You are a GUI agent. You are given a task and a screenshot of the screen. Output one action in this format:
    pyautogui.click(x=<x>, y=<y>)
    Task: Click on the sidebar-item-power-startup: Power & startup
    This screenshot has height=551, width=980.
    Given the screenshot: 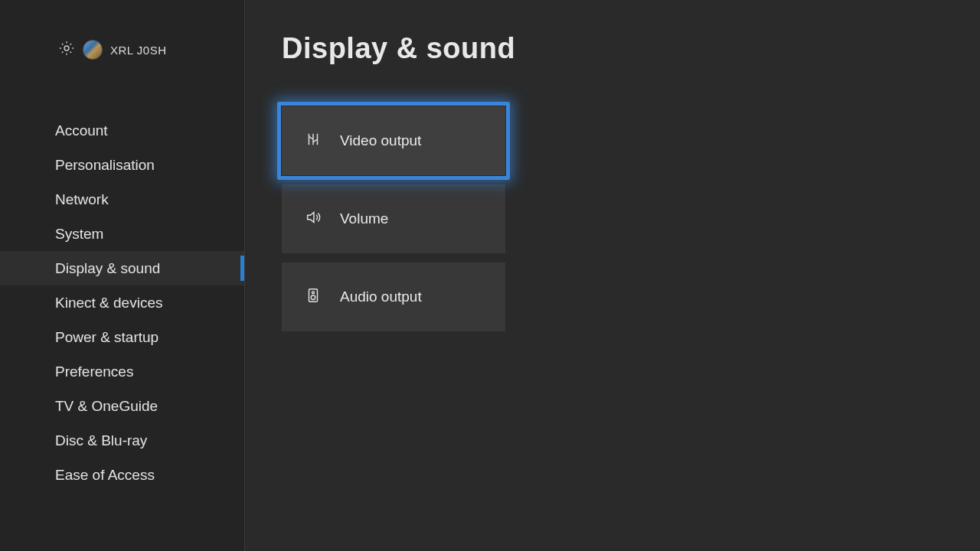 What is the action you would take?
    pyautogui.click(x=122, y=337)
    